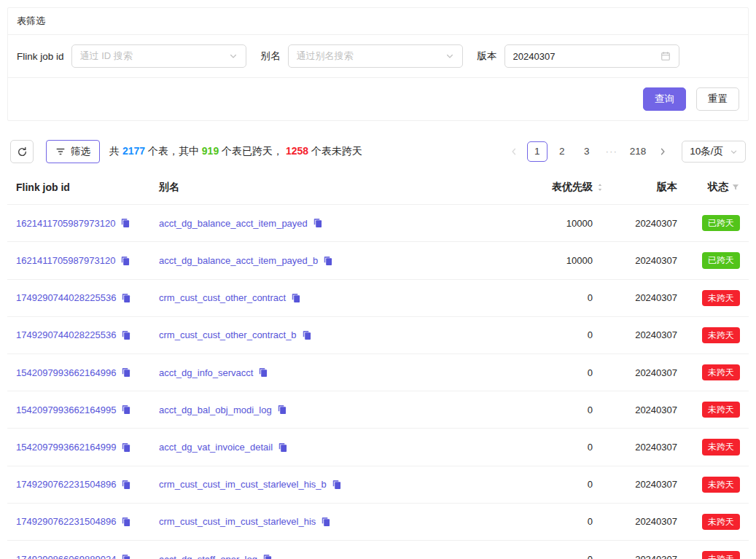  What do you see at coordinates (22, 152) in the screenshot?
I see `refresh-button` at bounding box center [22, 152].